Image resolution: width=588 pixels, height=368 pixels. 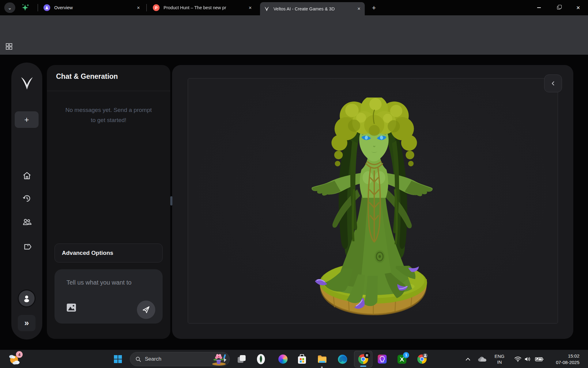 What do you see at coordinates (315, 9) in the screenshot?
I see `tab-label: Veltos AI - Create Games & 3D` at bounding box center [315, 9].